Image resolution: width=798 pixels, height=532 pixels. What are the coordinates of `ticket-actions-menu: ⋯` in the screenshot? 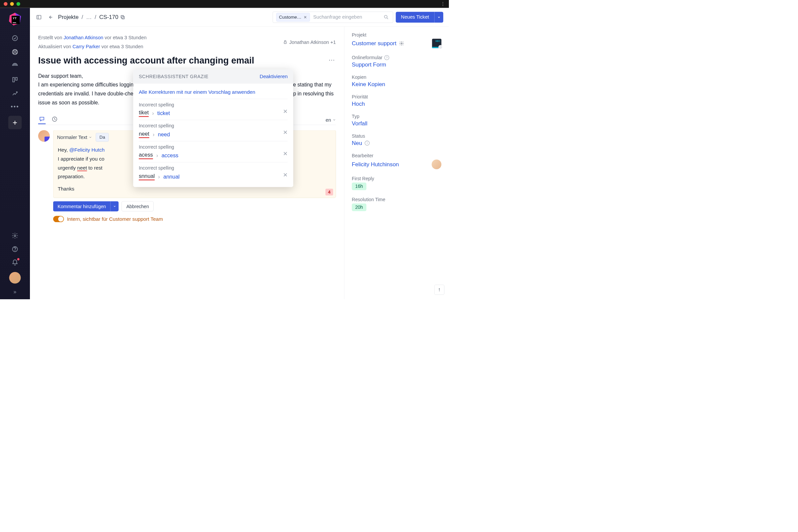 It's located at (332, 59).